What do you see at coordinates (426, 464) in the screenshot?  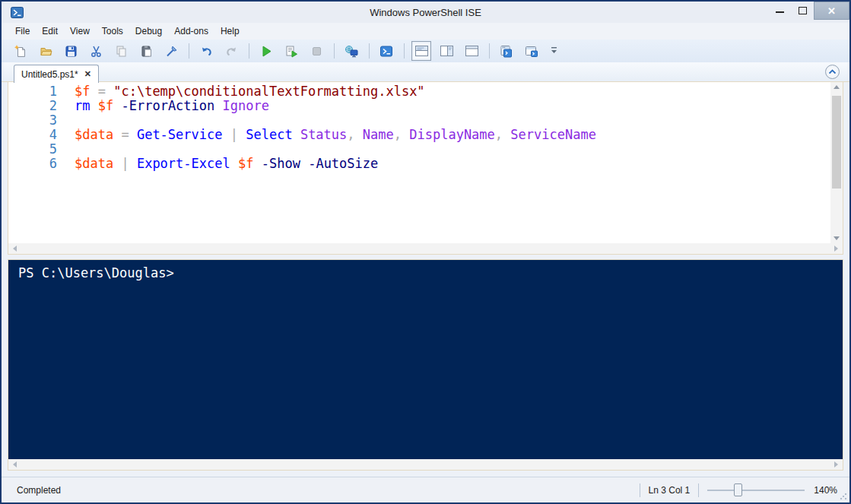 I see `console-horizontal-scrollbar` at bounding box center [426, 464].